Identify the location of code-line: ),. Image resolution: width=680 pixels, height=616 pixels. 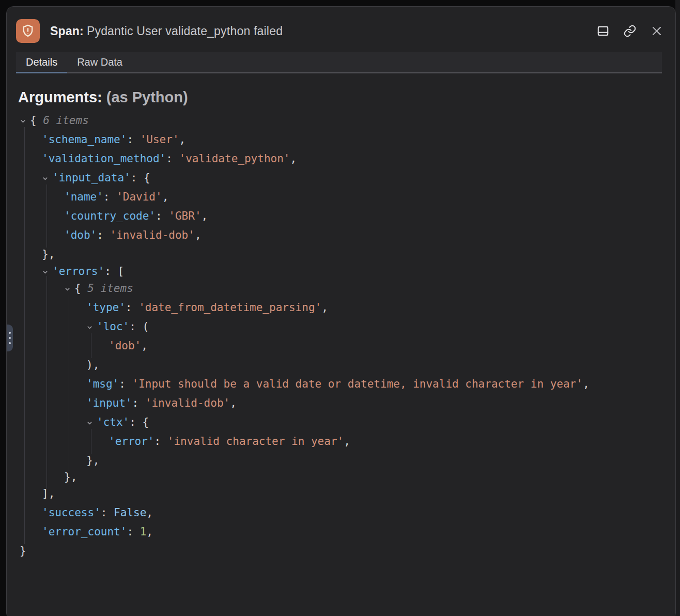
(334, 365).